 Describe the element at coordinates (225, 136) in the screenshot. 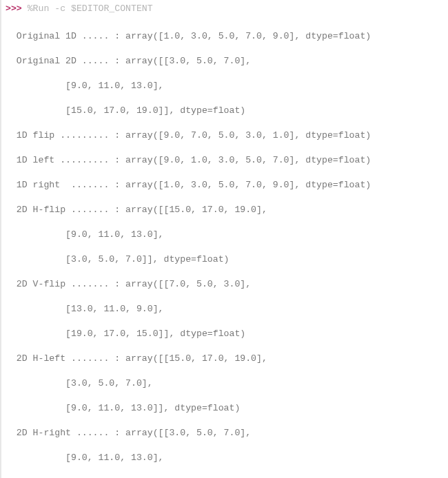

I see `output-line: 1D flip ......... : array([9.0, 7.0, 5.0…` at that location.